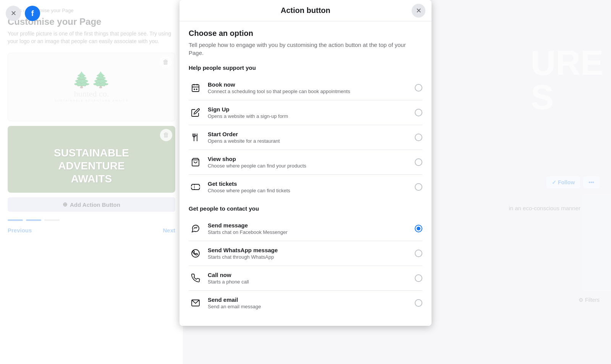 This screenshot has height=364, width=611. What do you see at coordinates (306, 137) in the screenshot?
I see `option-start-order: Start Order Opens a website for a restau…` at bounding box center [306, 137].